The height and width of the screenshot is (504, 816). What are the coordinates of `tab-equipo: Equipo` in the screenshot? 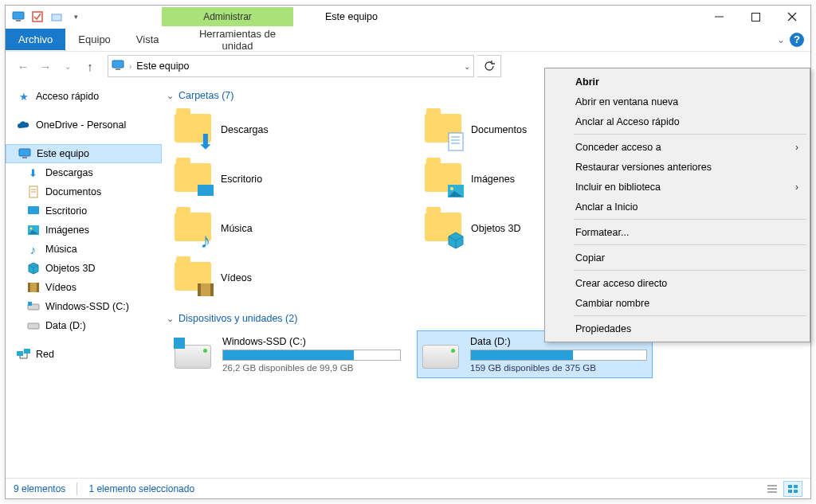 It's located at (94, 40).